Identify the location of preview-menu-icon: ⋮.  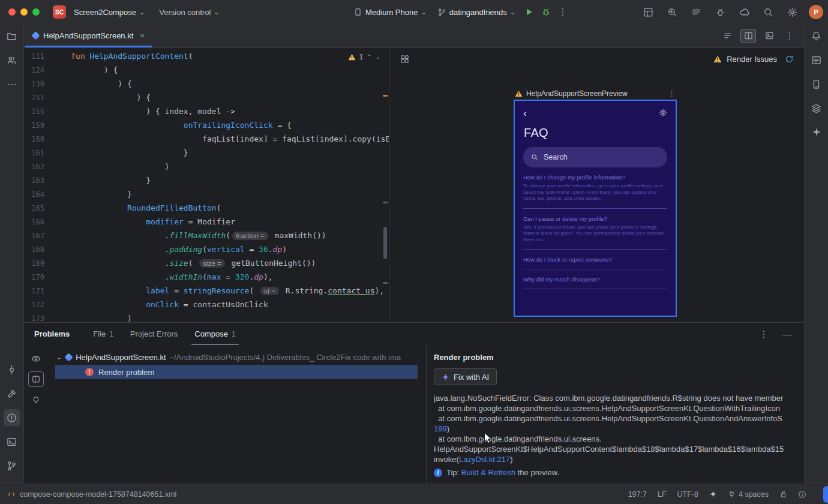
(672, 94).